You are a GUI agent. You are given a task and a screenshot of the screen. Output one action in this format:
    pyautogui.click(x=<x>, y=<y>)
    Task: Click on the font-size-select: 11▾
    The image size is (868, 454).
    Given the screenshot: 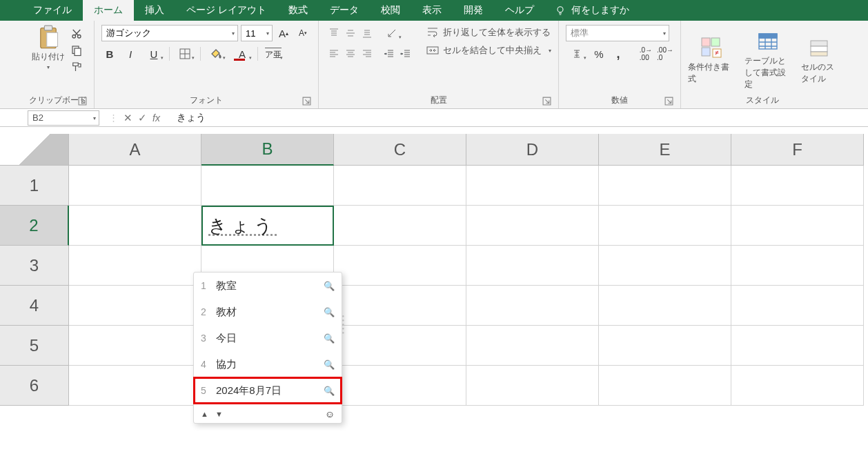 What is the action you would take?
    pyautogui.click(x=257, y=33)
    